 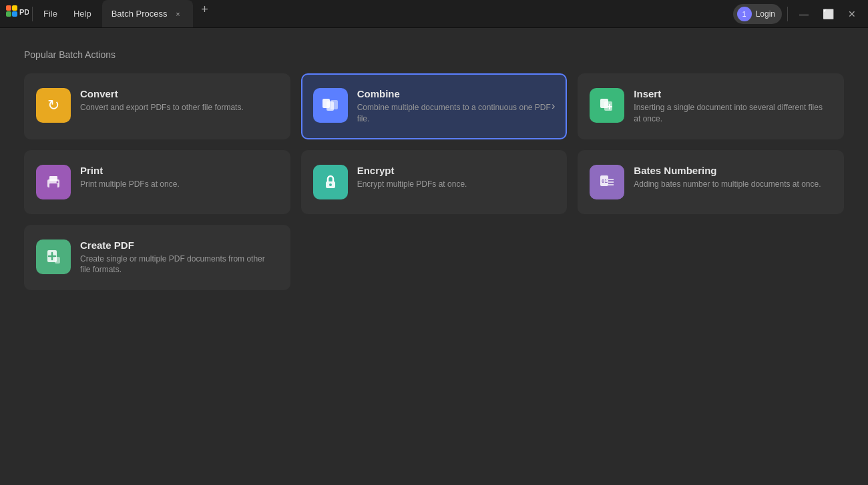 I want to click on avatar: 1, so click(x=744, y=14).